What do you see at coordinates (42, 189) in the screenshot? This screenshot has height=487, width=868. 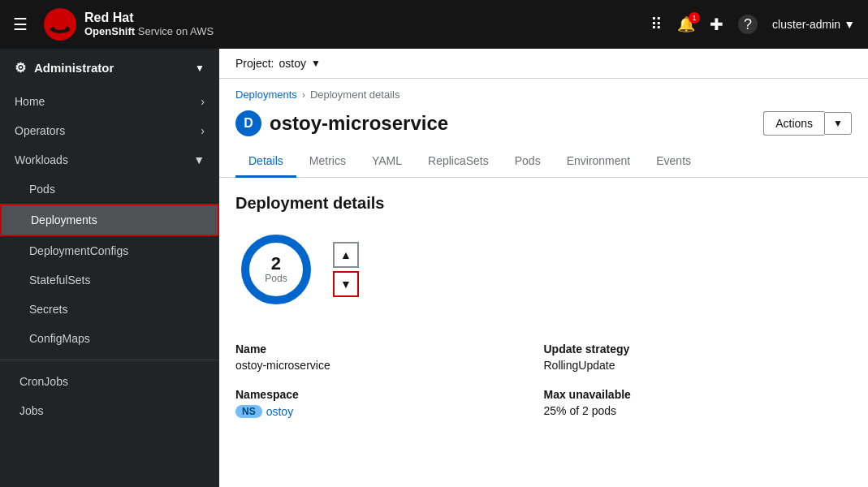 I see `sidebar-pods-label: Pods` at bounding box center [42, 189].